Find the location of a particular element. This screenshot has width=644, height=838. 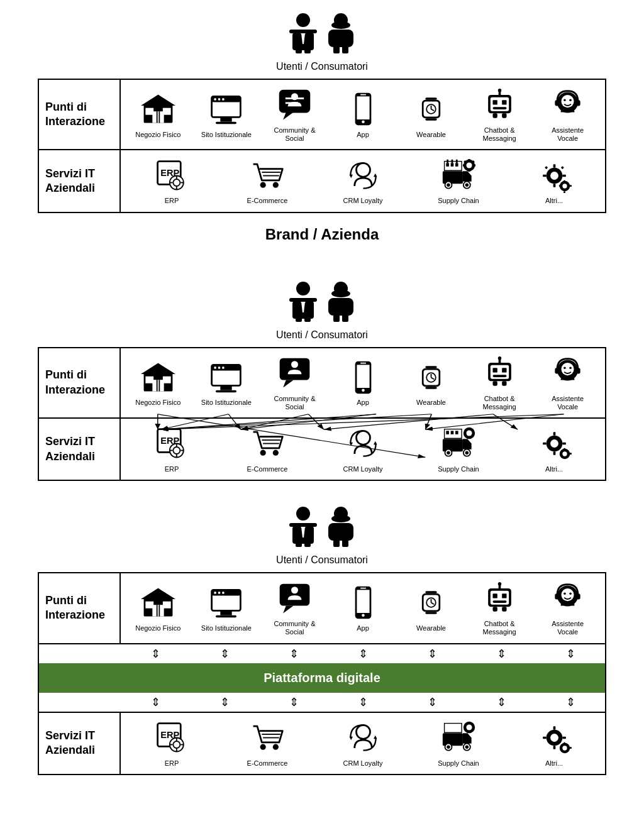

community-item-1: Community &Social is located at coordinates (294, 114).